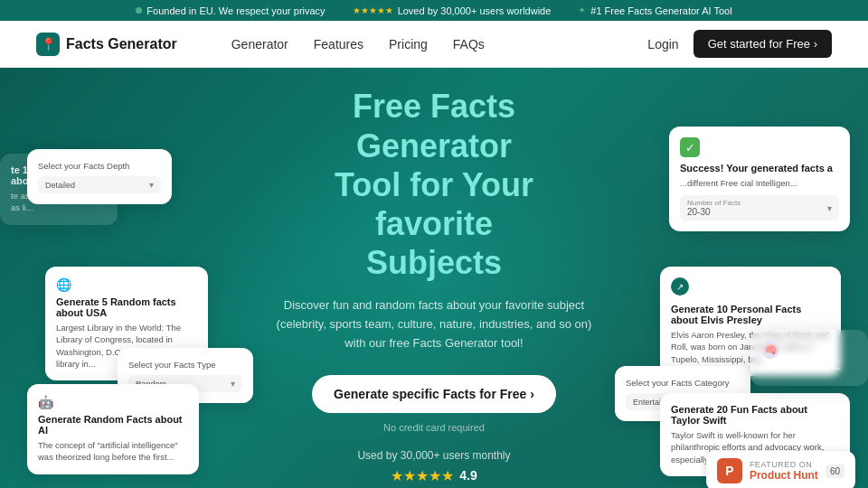 This screenshot has width=868, height=488. What do you see at coordinates (434, 455) in the screenshot?
I see `used-by-text: Used by 30,000+ users monthly` at bounding box center [434, 455].